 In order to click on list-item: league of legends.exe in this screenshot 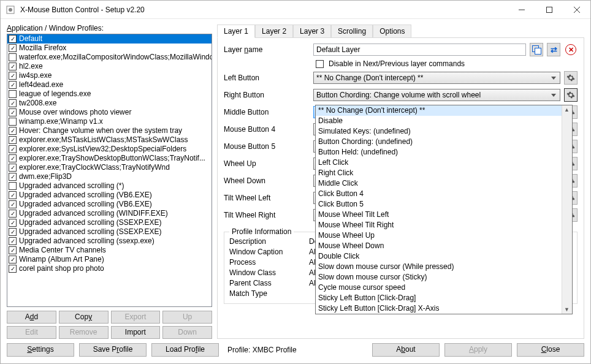, I will do `click(109, 94)`.